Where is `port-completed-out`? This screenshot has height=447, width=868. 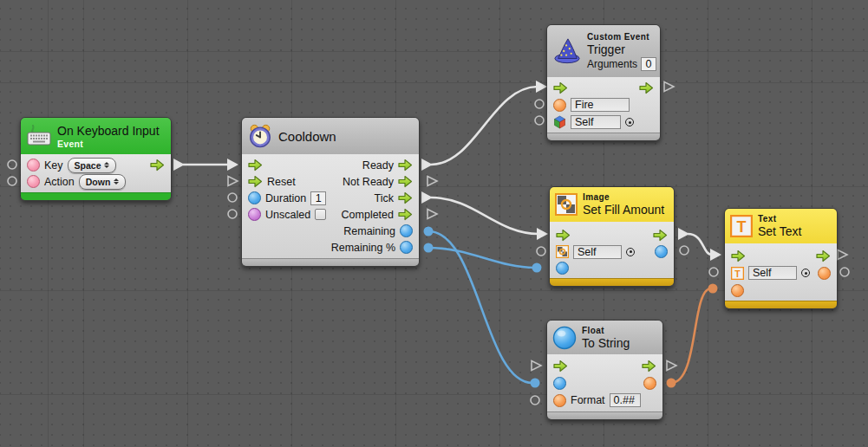
port-completed-out is located at coordinates (406, 215).